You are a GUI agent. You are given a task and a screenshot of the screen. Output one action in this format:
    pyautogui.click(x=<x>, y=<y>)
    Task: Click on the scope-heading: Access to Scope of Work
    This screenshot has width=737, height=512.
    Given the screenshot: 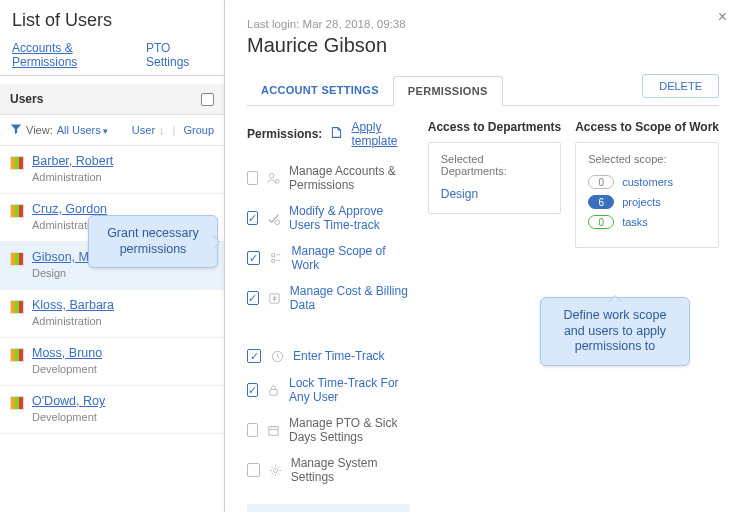 What is the action you would take?
    pyautogui.click(x=647, y=127)
    